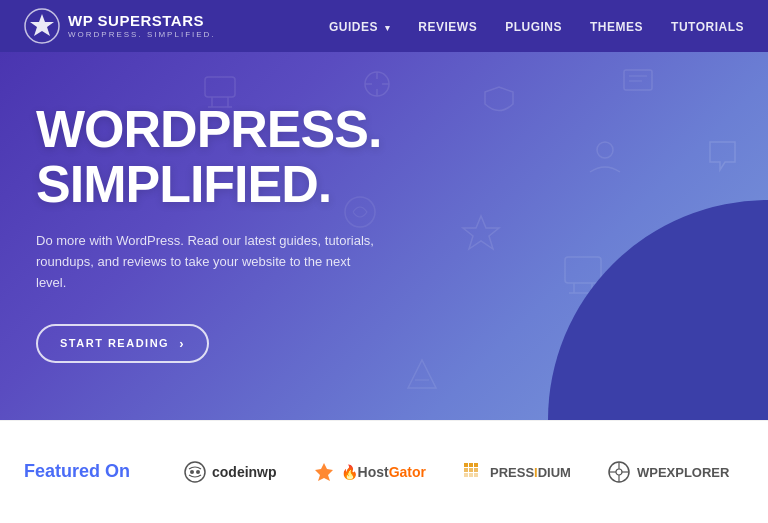 The image size is (768, 523). I want to click on start-reading-button: START READING ›, so click(122, 344).